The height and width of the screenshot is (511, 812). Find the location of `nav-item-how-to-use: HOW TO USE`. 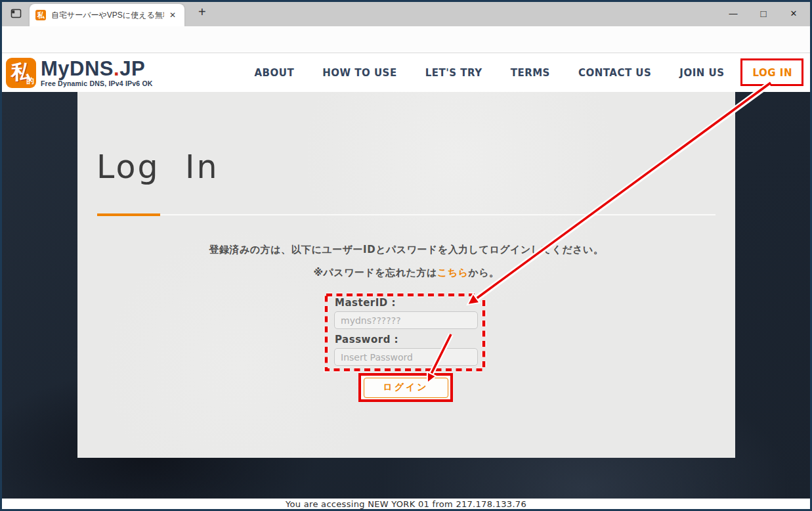

nav-item-how-to-use: HOW TO USE is located at coordinates (360, 73).